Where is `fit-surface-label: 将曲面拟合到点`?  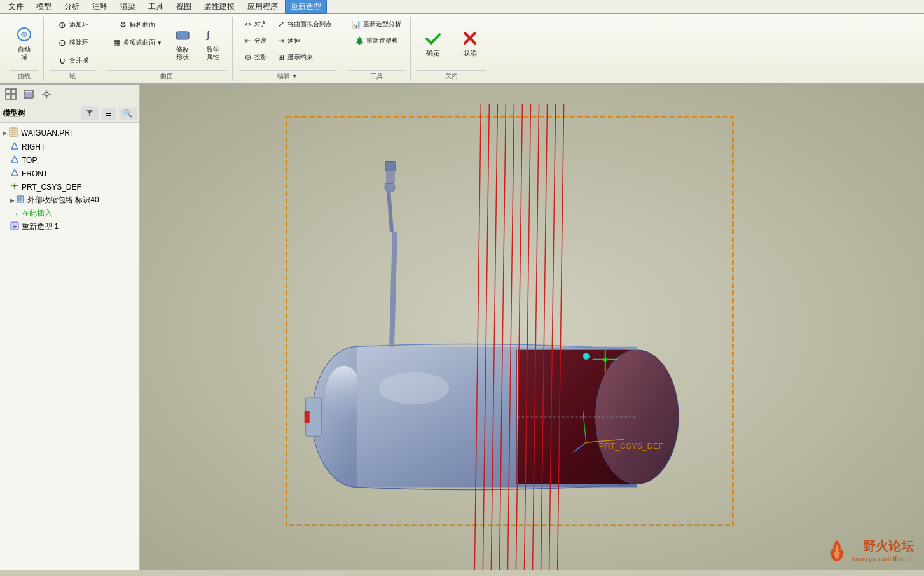
fit-surface-label: 将曲面拟合到点 is located at coordinates (310, 24).